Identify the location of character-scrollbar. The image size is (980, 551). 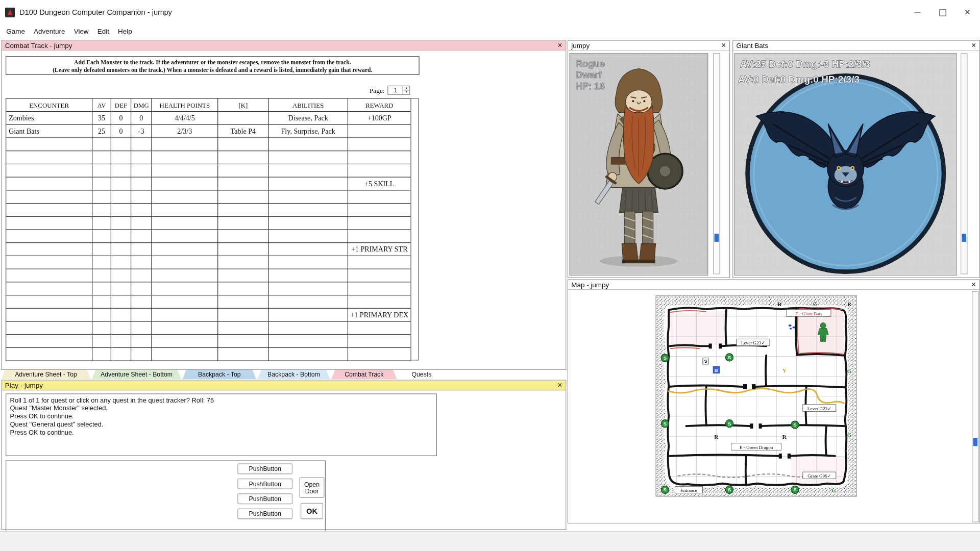
(717, 163).